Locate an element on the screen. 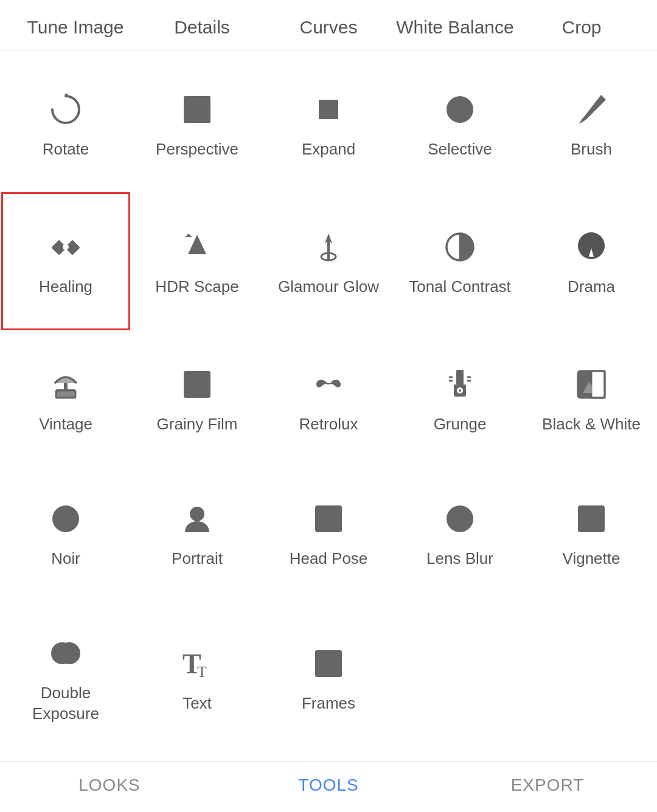 This screenshot has height=812, width=657. drama-label: Drama is located at coordinates (591, 287).